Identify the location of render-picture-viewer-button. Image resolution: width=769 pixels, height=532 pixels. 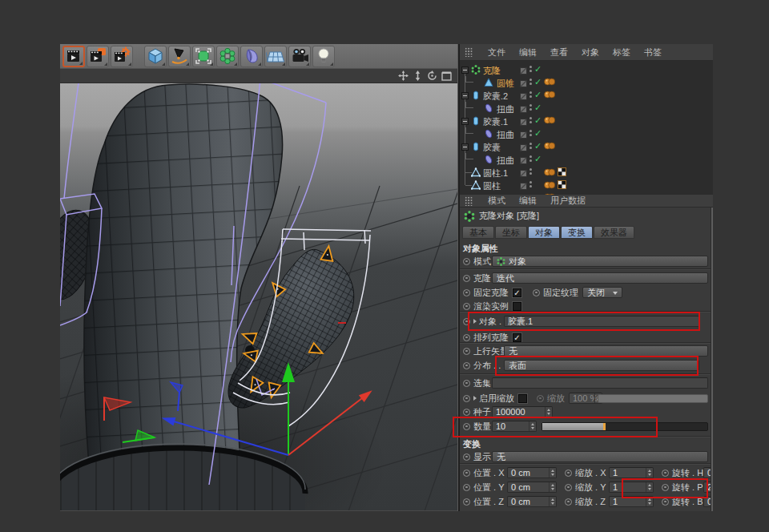
(98, 56).